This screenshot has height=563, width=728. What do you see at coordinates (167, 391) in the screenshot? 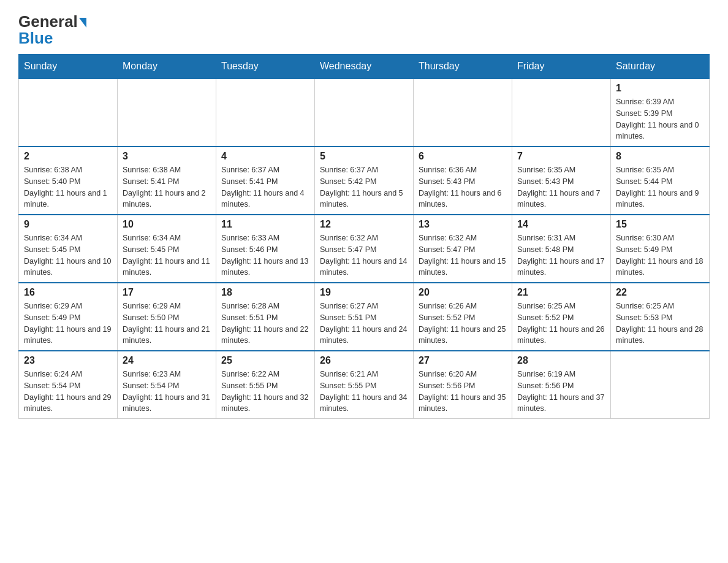
I see `day-info: Sunrise: 6:23 AM Sunset: 5:54 PM Dayligh…` at bounding box center [167, 391].